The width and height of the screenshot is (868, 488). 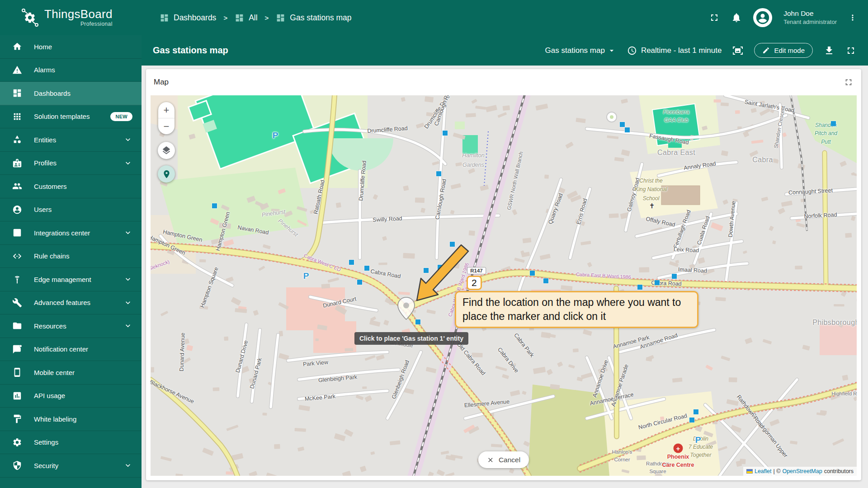 I want to click on notifications-bell-icon, so click(x=736, y=18).